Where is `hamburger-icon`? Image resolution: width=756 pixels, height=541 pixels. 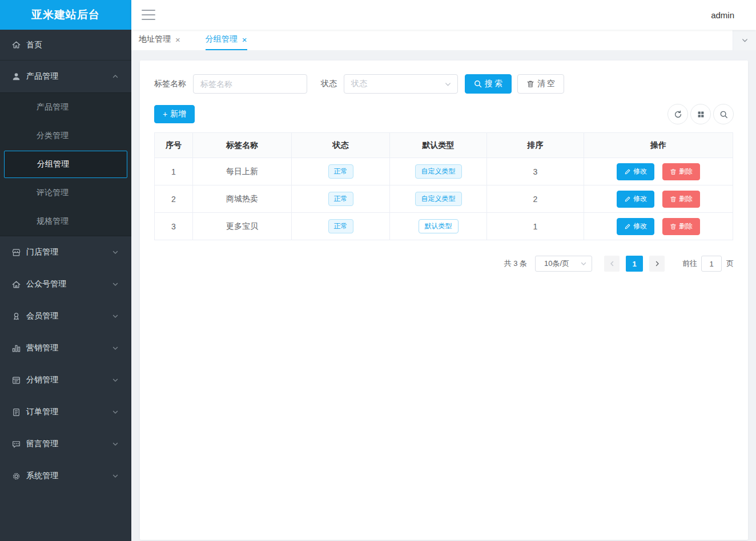
hamburger-icon is located at coordinates (148, 15).